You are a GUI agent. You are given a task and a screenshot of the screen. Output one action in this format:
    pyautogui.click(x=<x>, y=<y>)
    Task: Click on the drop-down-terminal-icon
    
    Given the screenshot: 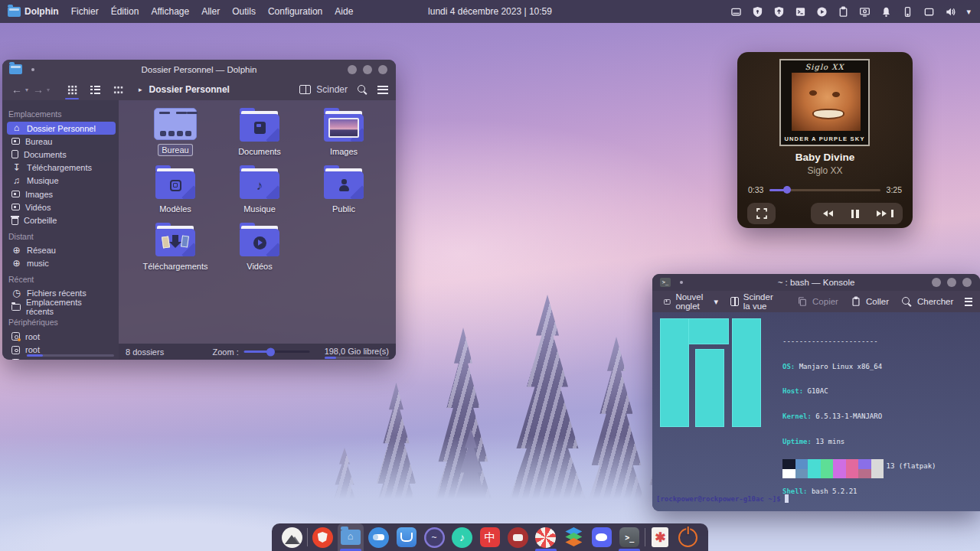 What is the action you would take?
    pyautogui.click(x=801, y=12)
    